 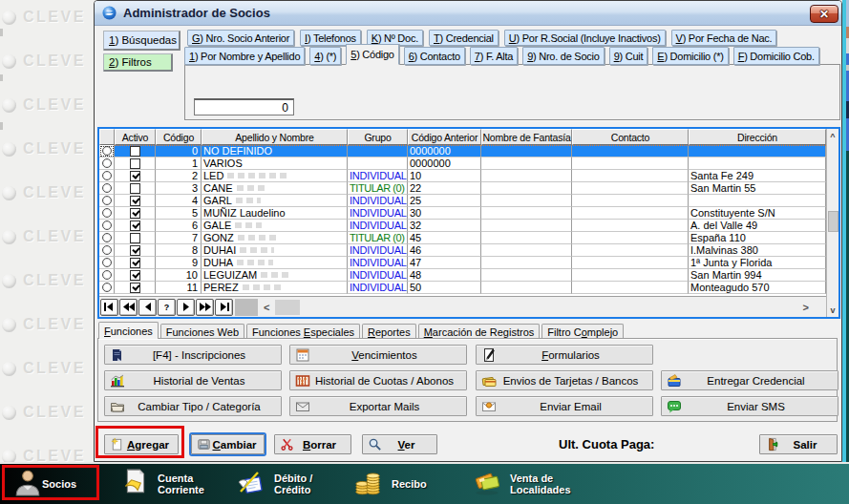 What do you see at coordinates (487, 484) in the screenshot?
I see `taskbar-item-venta-de` at bounding box center [487, 484].